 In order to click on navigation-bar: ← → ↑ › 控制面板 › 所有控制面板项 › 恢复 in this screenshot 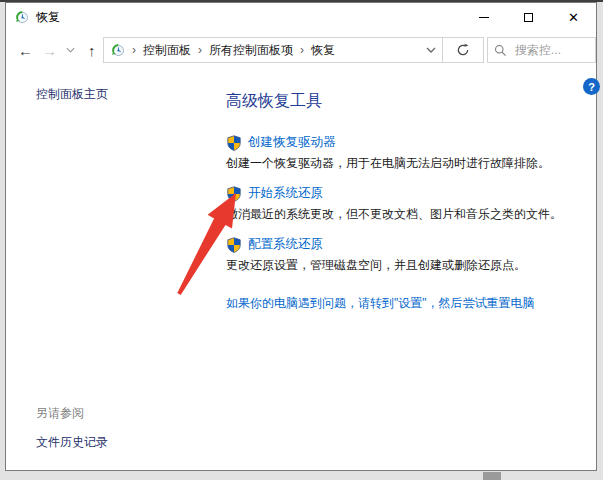, I will do `click(301, 50)`.